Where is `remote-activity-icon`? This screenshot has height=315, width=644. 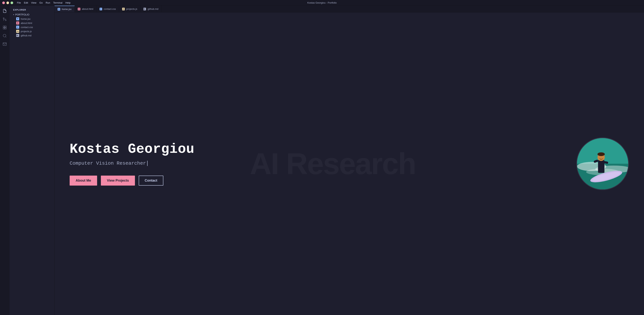 remote-activity-icon is located at coordinates (4, 44).